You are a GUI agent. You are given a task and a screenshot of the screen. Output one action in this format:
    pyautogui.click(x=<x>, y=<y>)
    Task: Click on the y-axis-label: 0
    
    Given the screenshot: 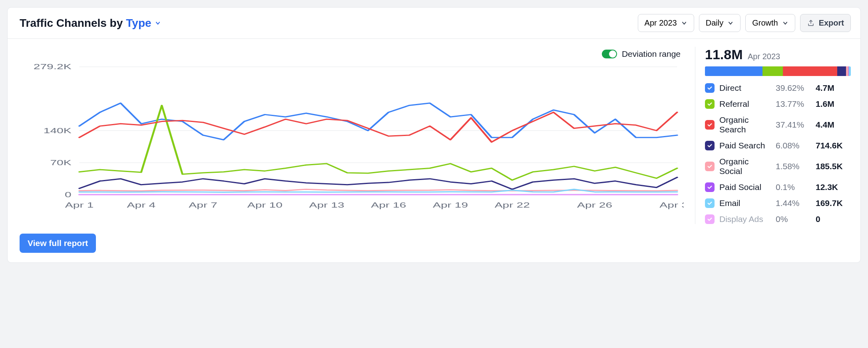 What is the action you would take?
    pyautogui.click(x=68, y=195)
    